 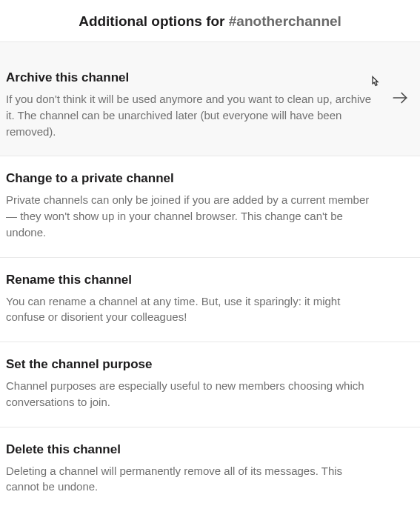 What do you see at coordinates (191, 479) in the screenshot?
I see `option-description: Deleting a channel will permanently remo…` at bounding box center [191, 479].